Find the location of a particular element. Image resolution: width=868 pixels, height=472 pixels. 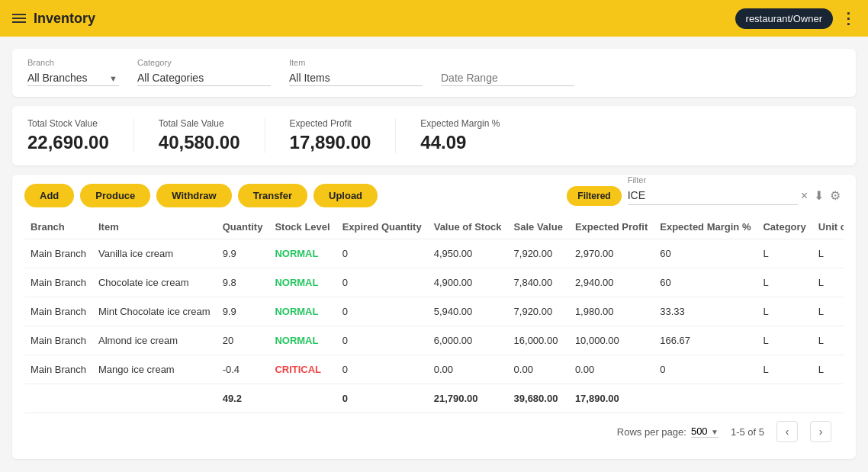

withdraw-button: Withdraw is located at coordinates (194, 195).